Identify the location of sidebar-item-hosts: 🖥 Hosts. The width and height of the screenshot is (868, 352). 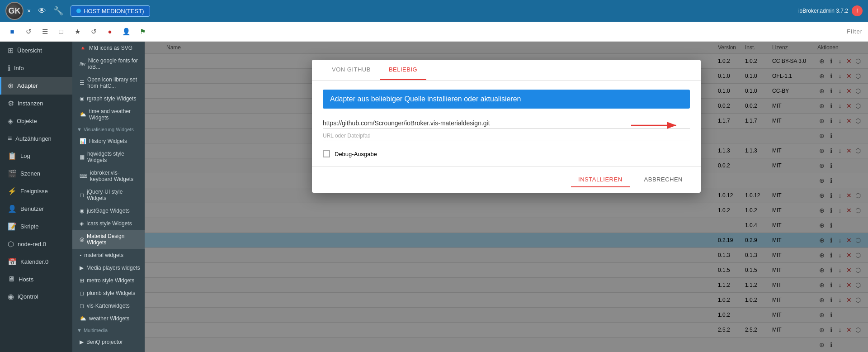
(36, 279).